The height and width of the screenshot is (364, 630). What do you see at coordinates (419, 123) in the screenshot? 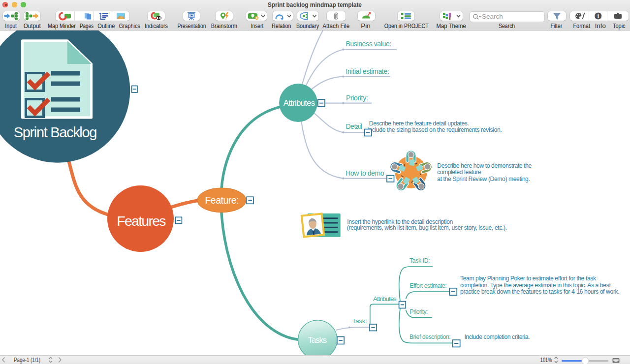
I see `svg-text:Describe here the feature deta: Describe here the feature detail updates…` at bounding box center [419, 123].